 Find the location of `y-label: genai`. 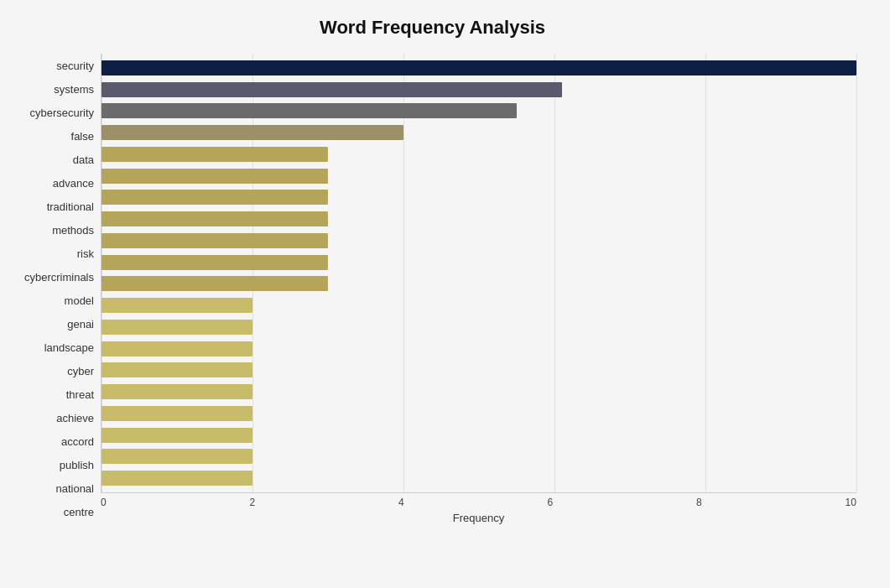

y-label: genai is located at coordinates (81, 325).